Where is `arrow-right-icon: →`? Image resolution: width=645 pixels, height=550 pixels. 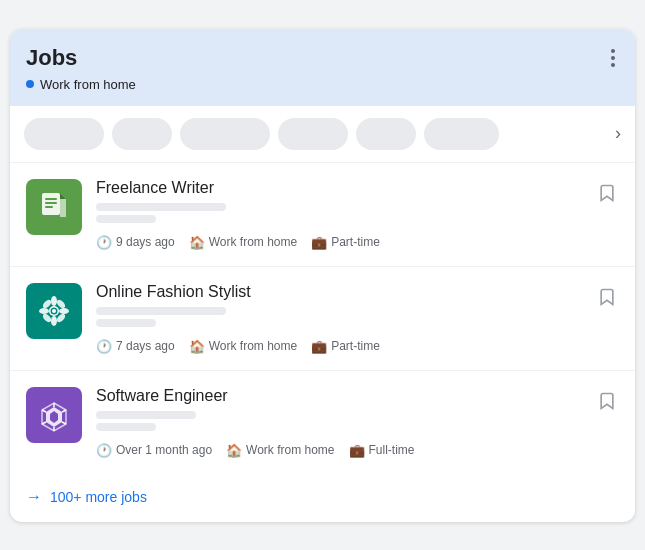
arrow-right-icon: → is located at coordinates (34, 497).